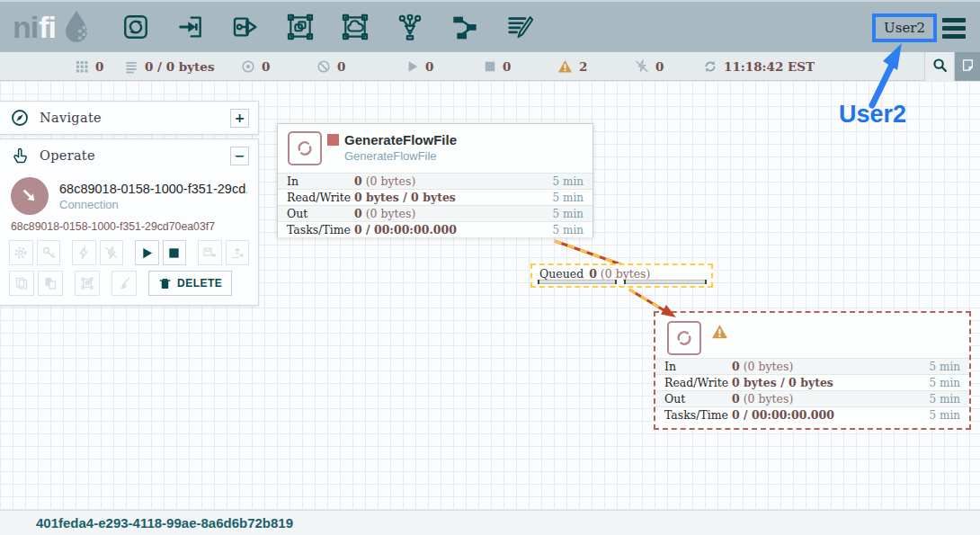 The image size is (980, 535). Describe the element at coordinates (904, 28) in the screenshot. I see `current-user-button: User2` at that location.